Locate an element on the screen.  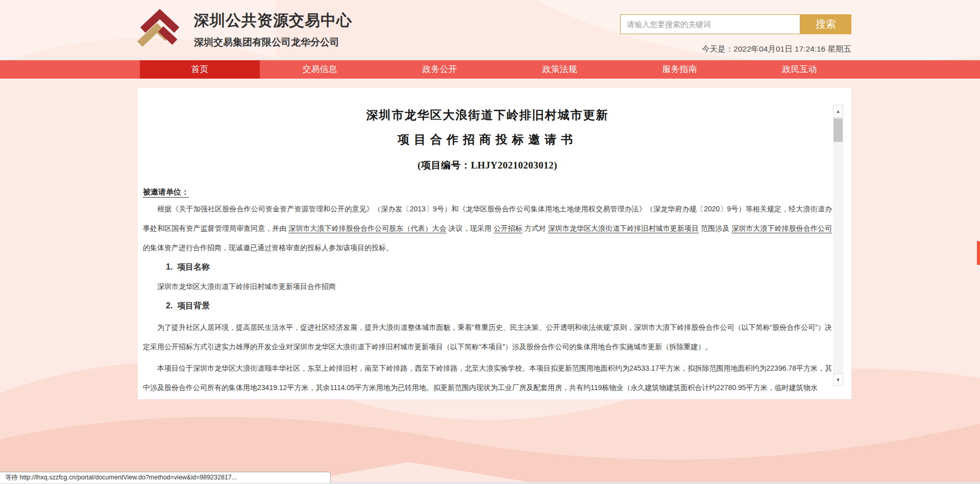
document-scrollbar: ▲ ▼ is located at coordinates (838, 245).